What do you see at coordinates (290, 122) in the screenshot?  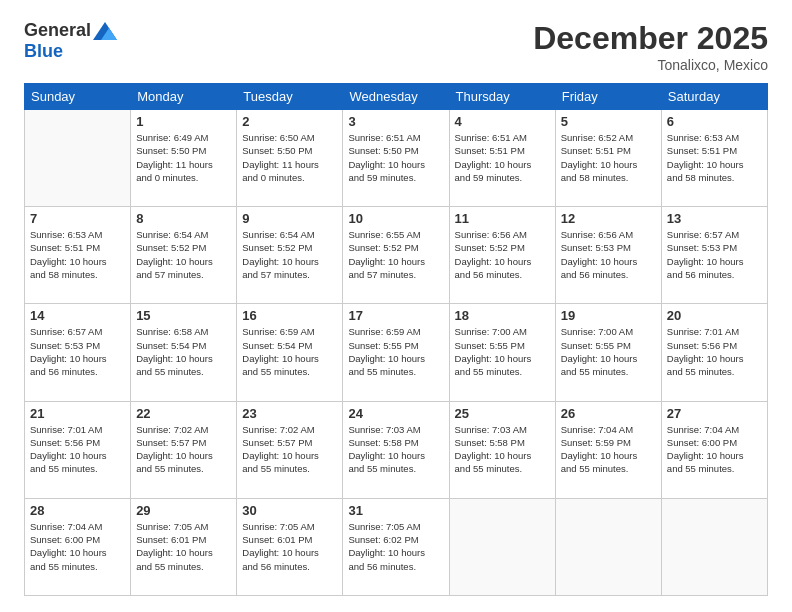 I see `day-number: 2` at bounding box center [290, 122].